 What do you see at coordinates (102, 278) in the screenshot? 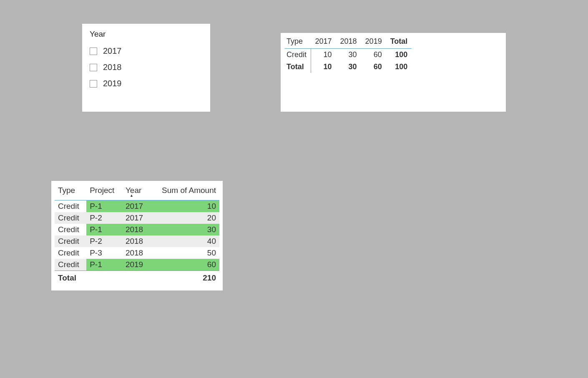
I see `details-total-label: Total` at bounding box center [102, 278].